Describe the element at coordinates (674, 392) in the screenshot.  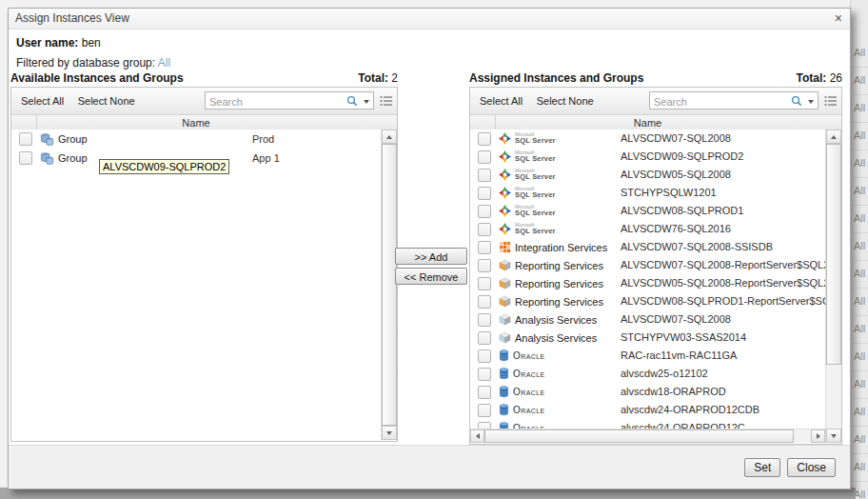
I see `row-name: alvscdw18-ORAPROD` at that location.